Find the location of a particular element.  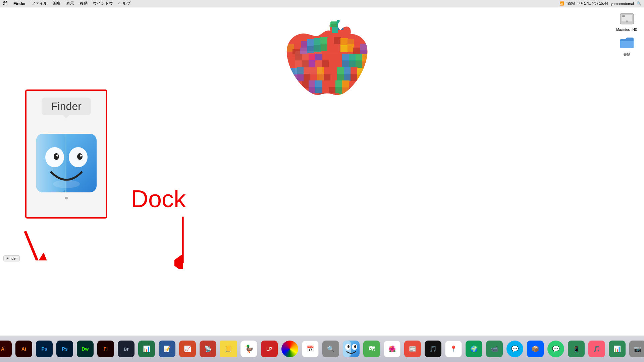

dock-bridge: Br is located at coordinates (126, 349).